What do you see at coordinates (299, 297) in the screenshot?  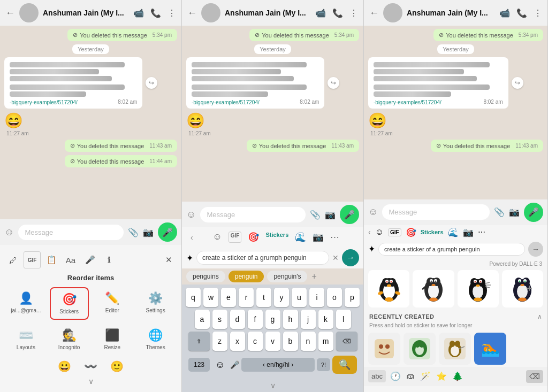 I see `key-u: u` at bounding box center [299, 297].